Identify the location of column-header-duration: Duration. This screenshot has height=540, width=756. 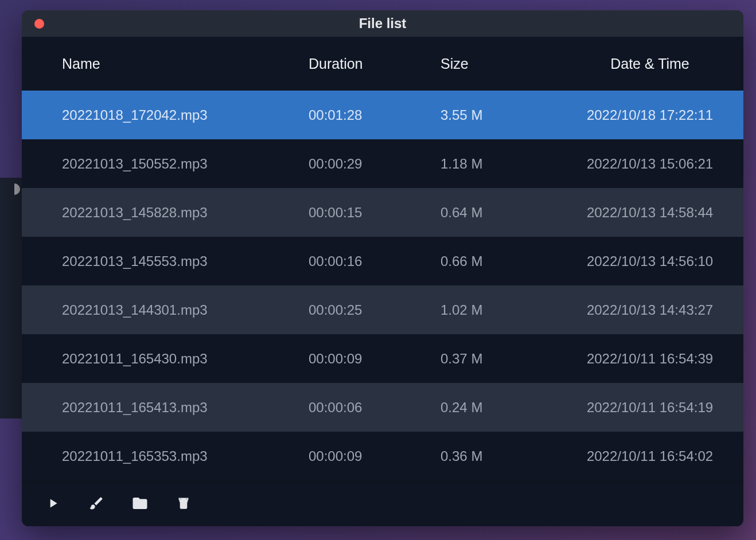
(375, 64).